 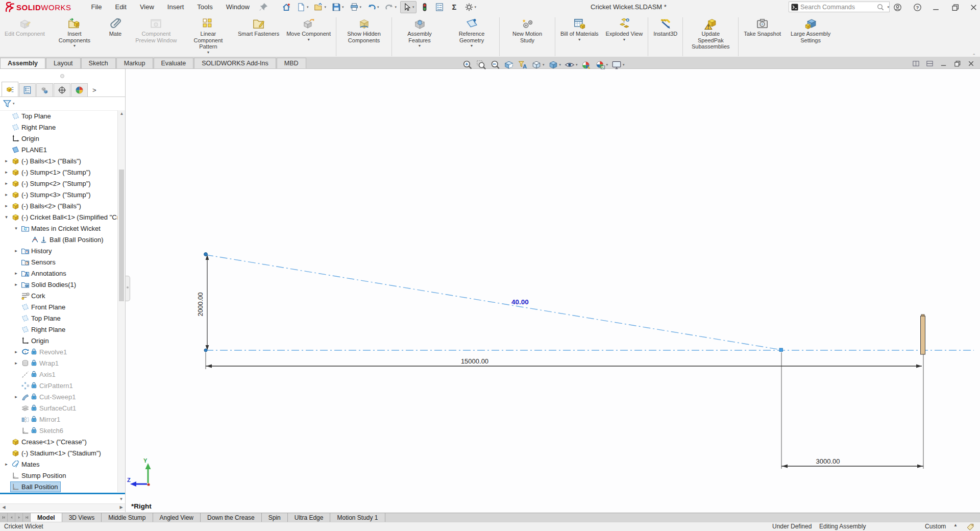 I want to click on tree-item: Origin, so click(x=59, y=341).